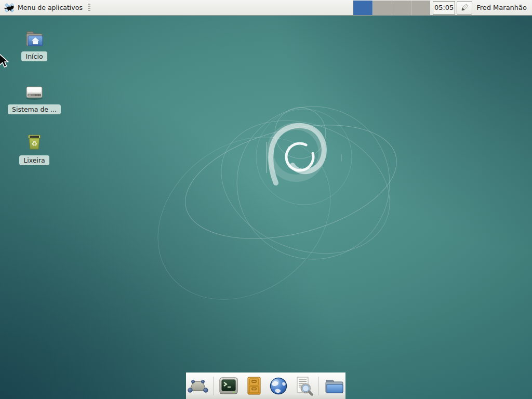 This screenshot has height=399, width=532. What do you see at coordinates (278, 386) in the screenshot?
I see `web-browser-launcher` at bounding box center [278, 386].